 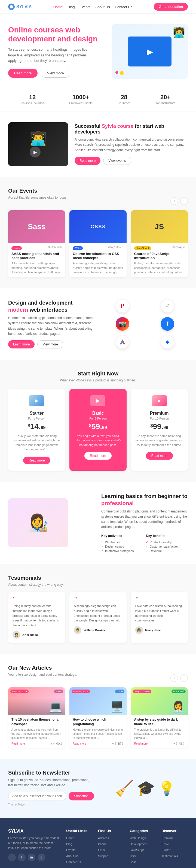 I want to click on footer-link: Basic, so click(x=165, y=844).